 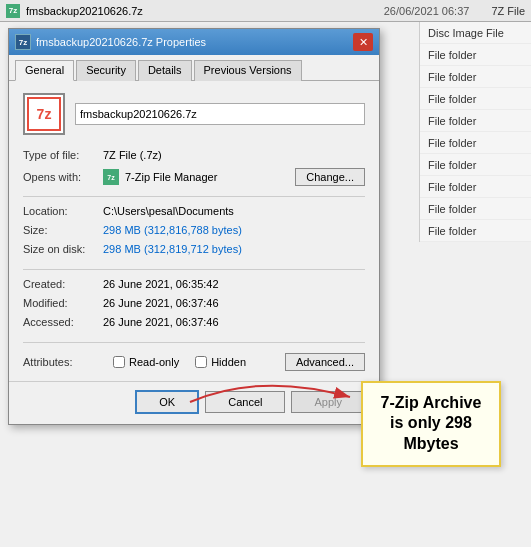 I want to click on accessed-label: Accessed:, so click(x=63, y=322).